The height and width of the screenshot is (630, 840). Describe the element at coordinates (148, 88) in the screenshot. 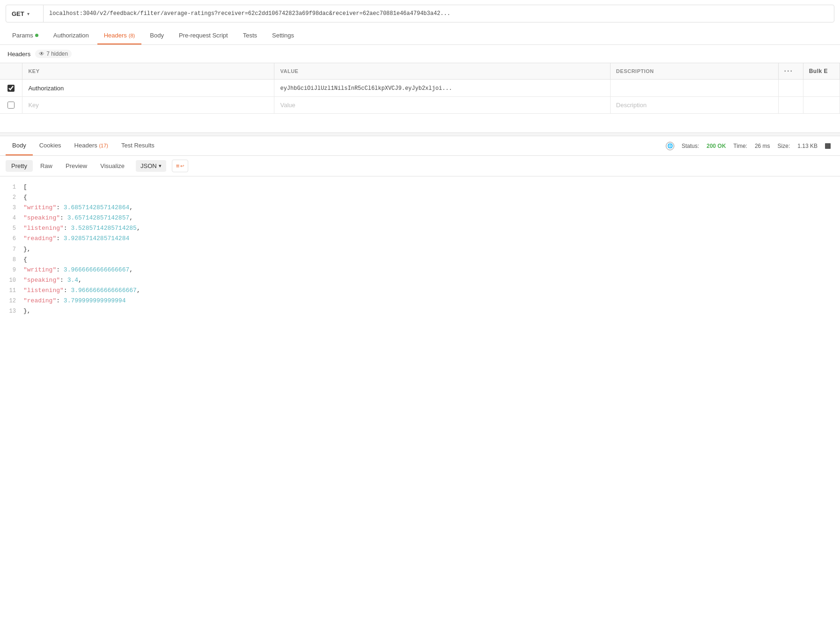

I see `row-key-cell: Authorization` at that location.